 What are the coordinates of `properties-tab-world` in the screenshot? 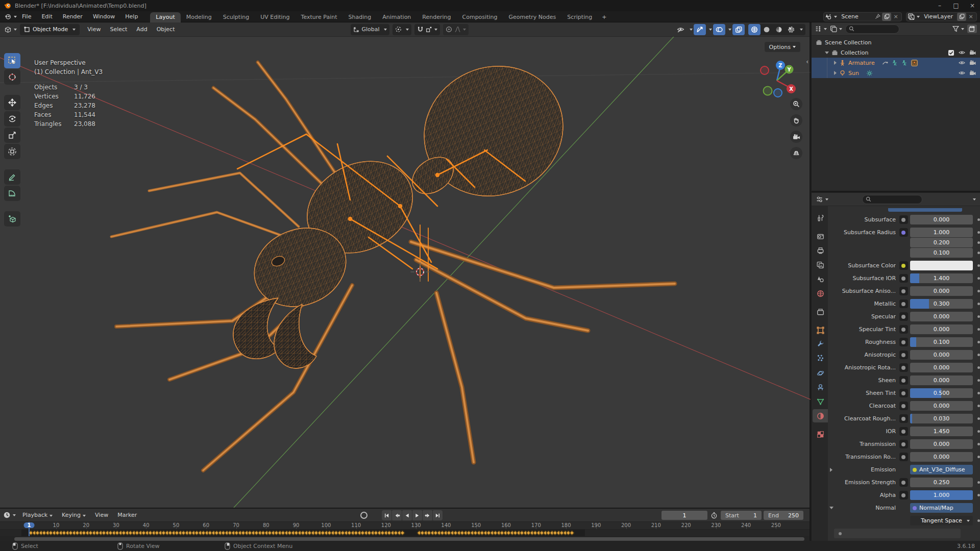 It's located at (820, 293).